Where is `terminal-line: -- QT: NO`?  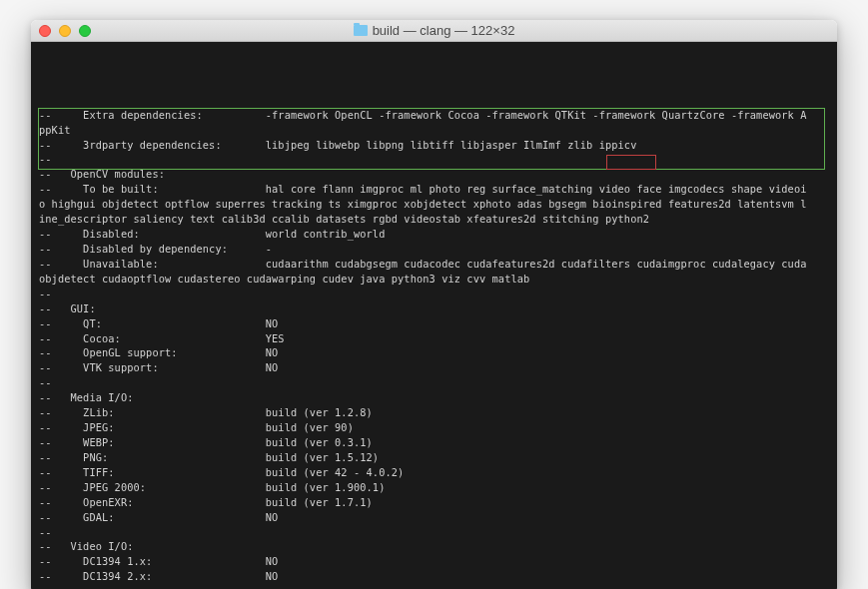 terminal-line: -- QT: NO is located at coordinates (434, 323).